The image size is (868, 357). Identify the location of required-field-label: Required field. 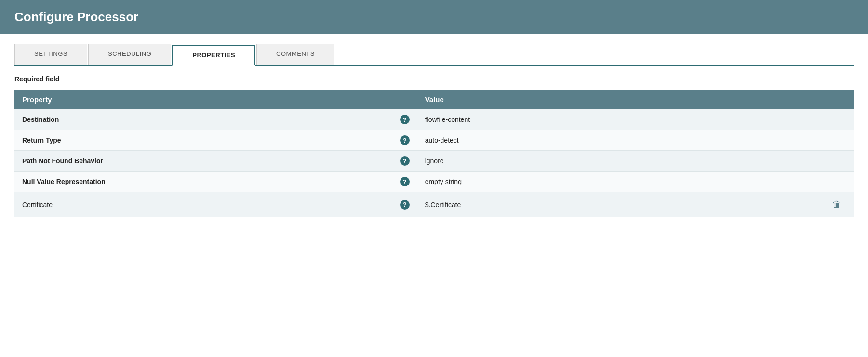
(434, 79).